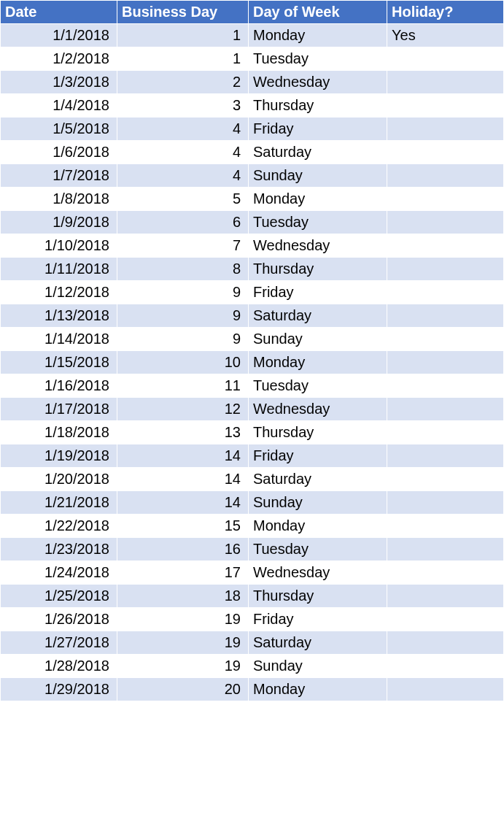  What do you see at coordinates (252, 573) in the screenshot?
I see `table-row: 1/24/201817Wednesday` at bounding box center [252, 573].